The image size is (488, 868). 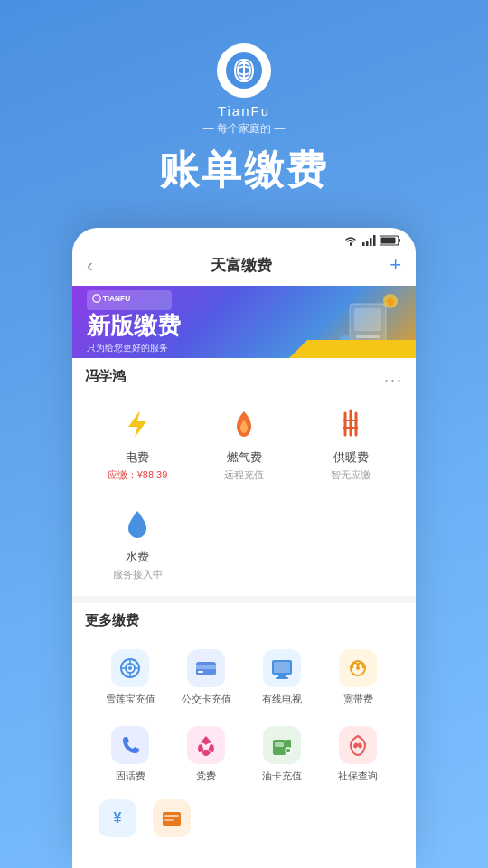 I want to click on fixedphone-icon, so click(x=130, y=745).